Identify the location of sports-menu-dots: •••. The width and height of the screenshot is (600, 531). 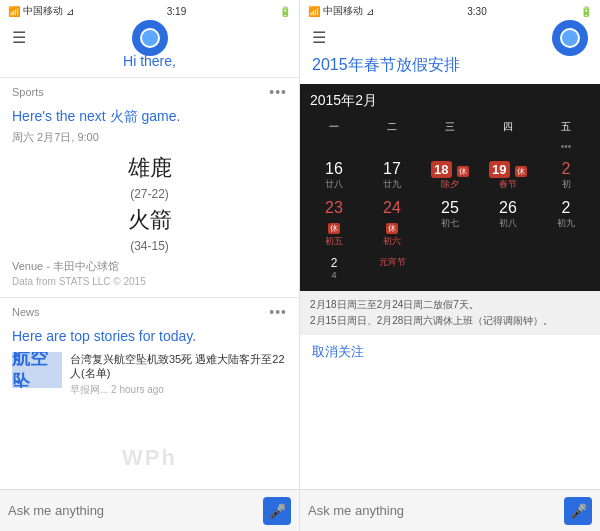
(278, 92).